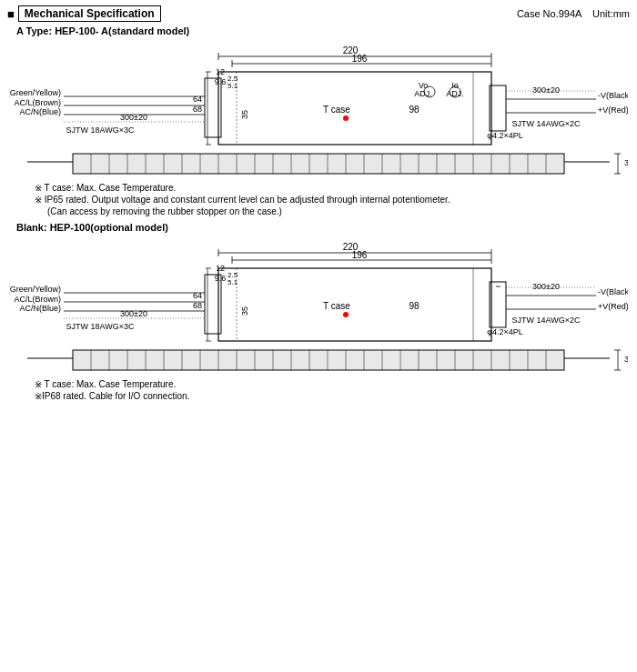 The height and width of the screenshot is (672, 637). I want to click on section-b-title: Blank: HEP-100(optional model), so click(323, 227).